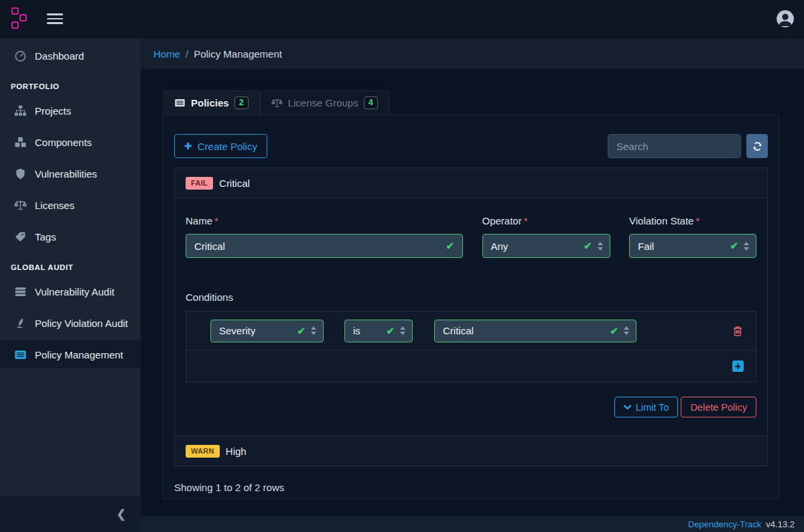  What do you see at coordinates (46, 237) in the screenshot?
I see `sidebar-item-label: Tags` at bounding box center [46, 237].